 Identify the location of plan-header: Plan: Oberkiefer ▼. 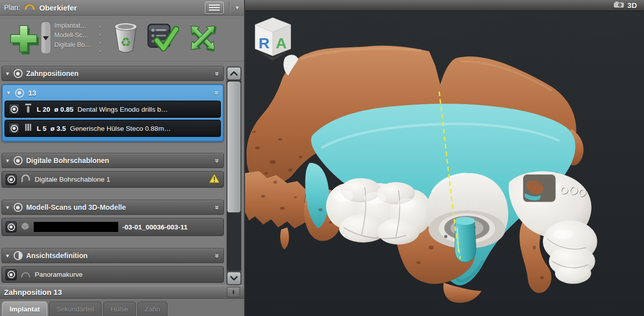
(122, 8).